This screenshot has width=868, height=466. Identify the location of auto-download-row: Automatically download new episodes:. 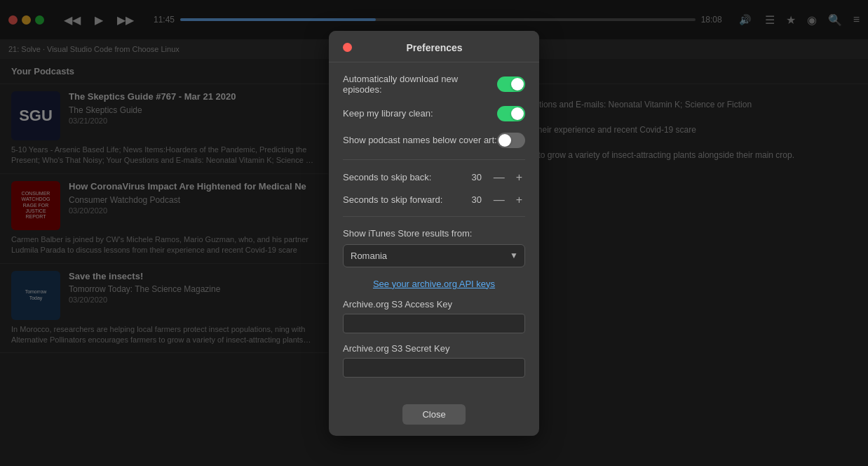
(434, 84).